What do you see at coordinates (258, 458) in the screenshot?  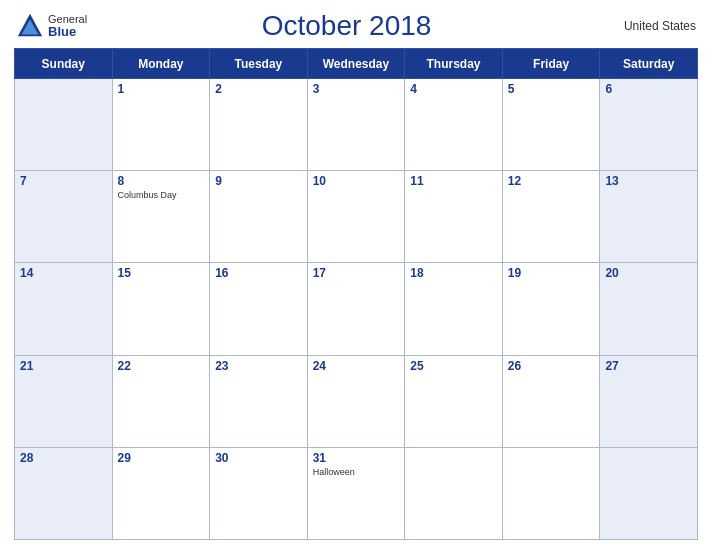 I see `day-number: 30` at bounding box center [258, 458].